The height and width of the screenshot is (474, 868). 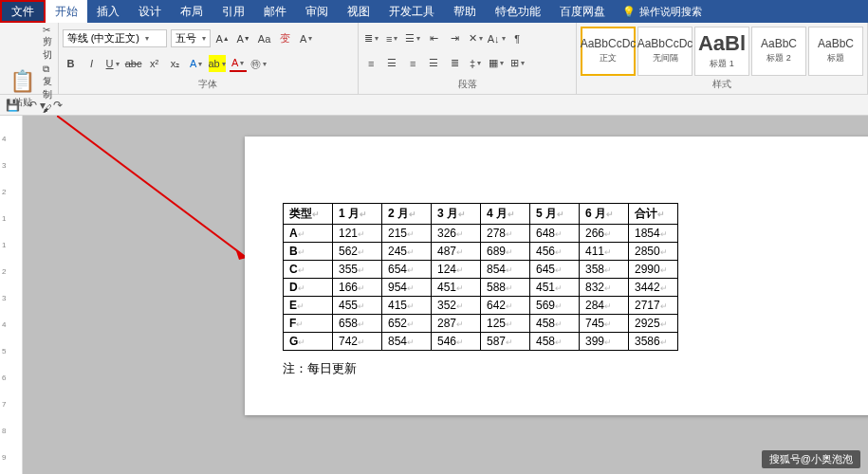 I want to click on grow-font-button: A▲, so click(x=223, y=39).